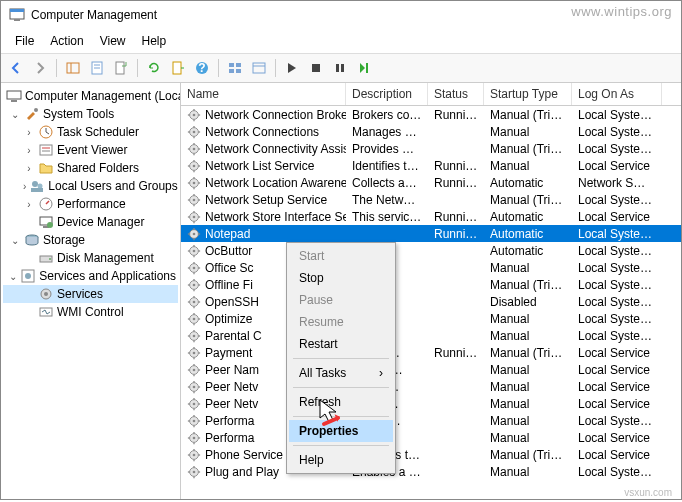 This screenshot has width=682, height=502. Describe the element at coordinates (431, 370) in the screenshot. I see `table-row: Peer Names serv…ManualLocal Service` at that location.